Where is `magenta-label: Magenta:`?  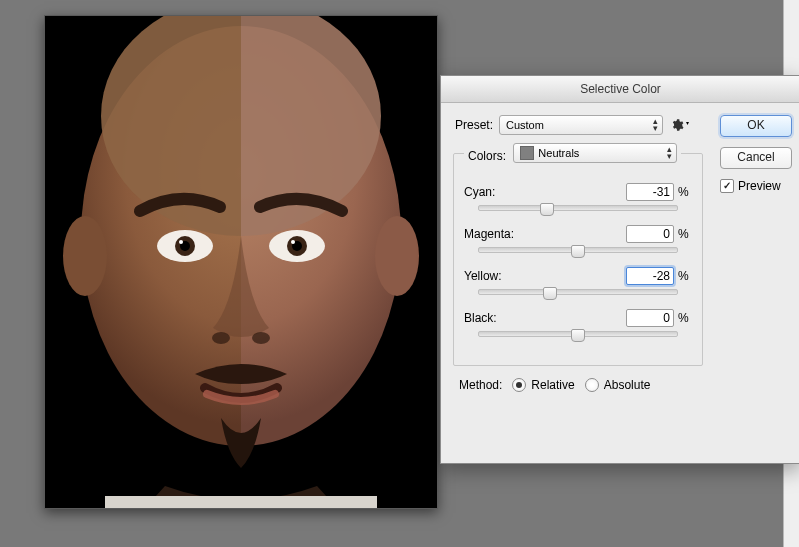
magenta-label: Magenta: is located at coordinates (494, 234).